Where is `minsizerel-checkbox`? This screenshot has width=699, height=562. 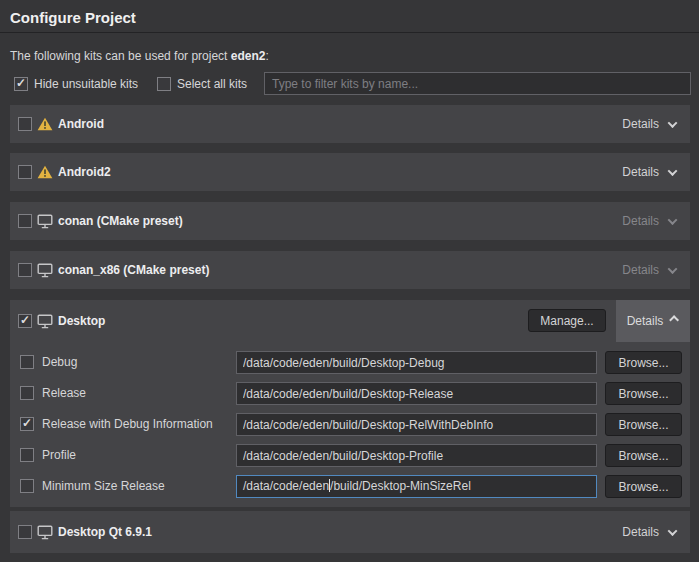 minsizerel-checkbox is located at coordinates (27, 486).